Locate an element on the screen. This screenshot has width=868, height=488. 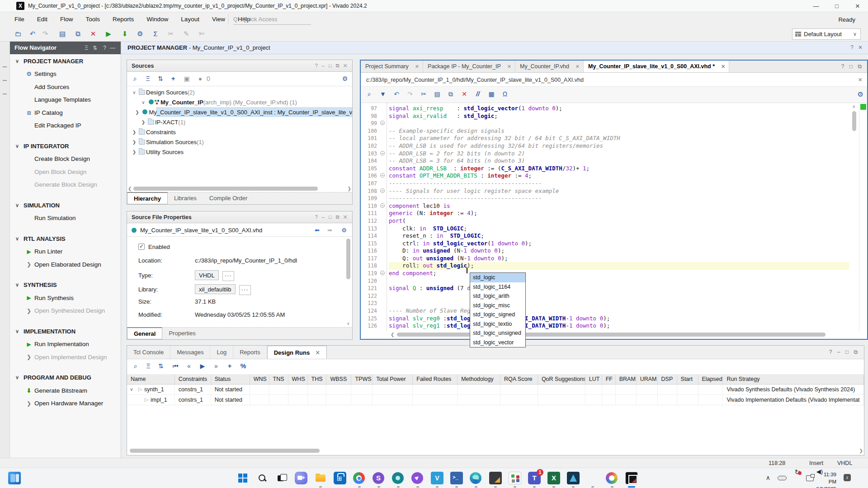
code-line: 112port( is located at coordinates (605, 221).